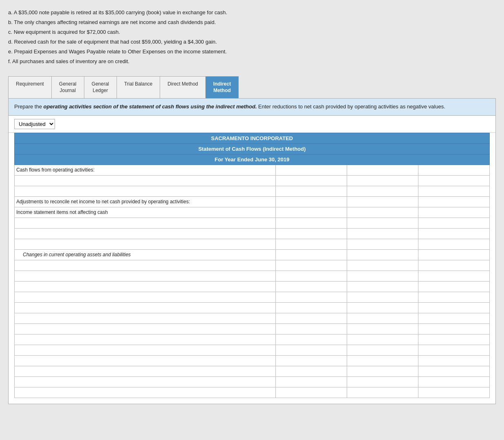  Describe the element at coordinates (252, 22) in the screenshot. I see `intro-line-2: b. The only changes affecting retained e…` at that location.